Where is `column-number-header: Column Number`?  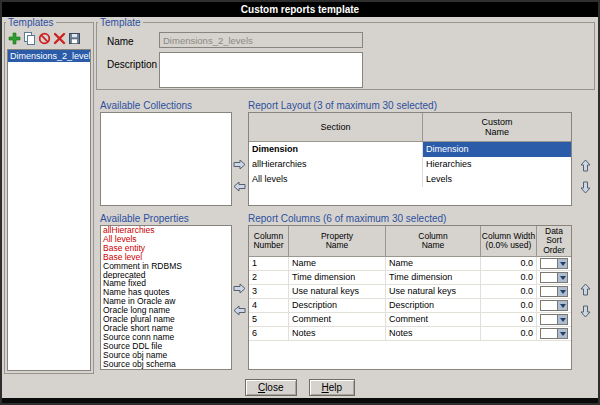
column-number-header: Column Number is located at coordinates (269, 241).